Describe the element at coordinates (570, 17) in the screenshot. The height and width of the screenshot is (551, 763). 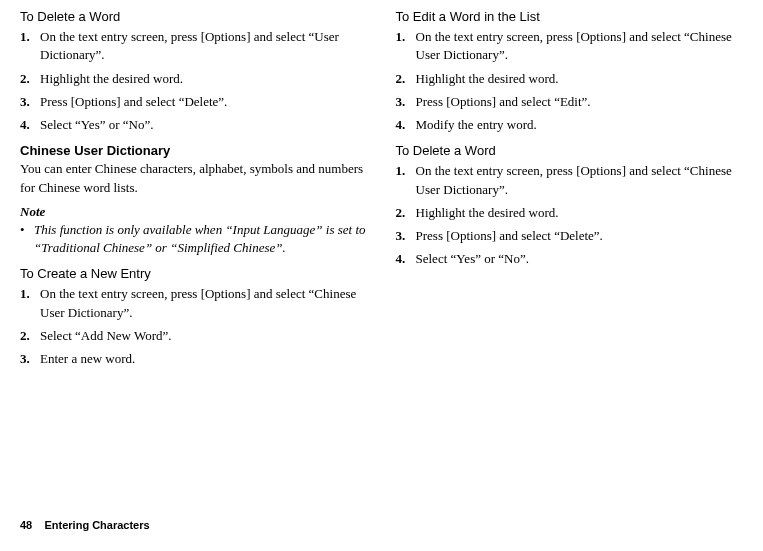
I see `heading-edit-word: To Edit a Word in the List` at that location.